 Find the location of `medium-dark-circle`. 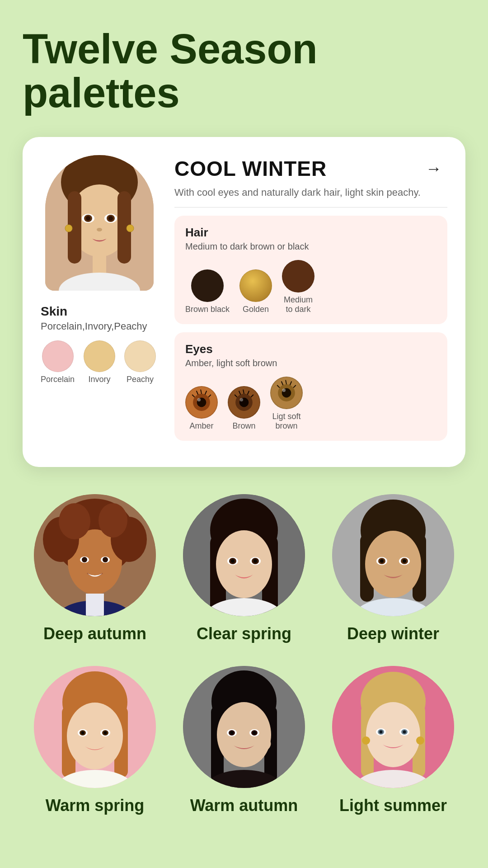

medium-dark-circle is located at coordinates (298, 276).